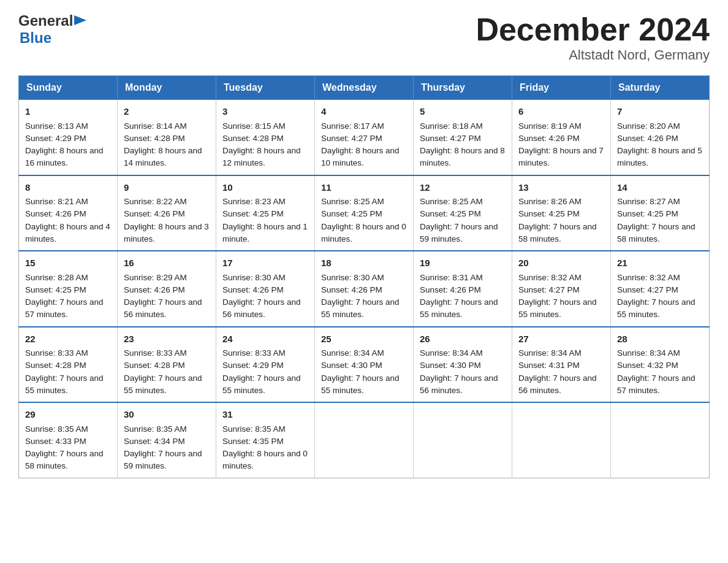  I want to click on calendar-day-cell: 25 Sunrise: 8:34 AM Sunset: 4:30 PM Dayl…, so click(364, 365).